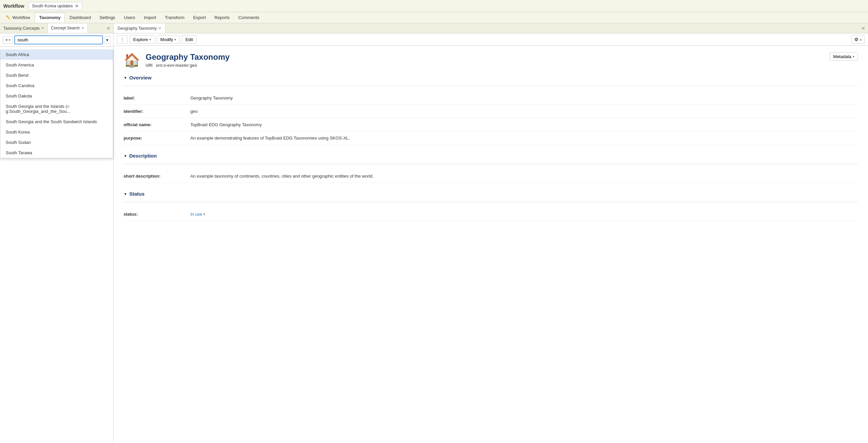  Describe the element at coordinates (57, 55) in the screenshot. I see `dropdown-item-south-africa: South Africa` at that location.